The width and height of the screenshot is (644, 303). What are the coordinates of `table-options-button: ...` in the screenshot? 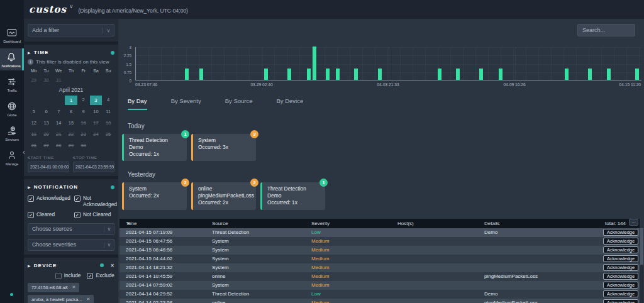 It's located at (634, 223).